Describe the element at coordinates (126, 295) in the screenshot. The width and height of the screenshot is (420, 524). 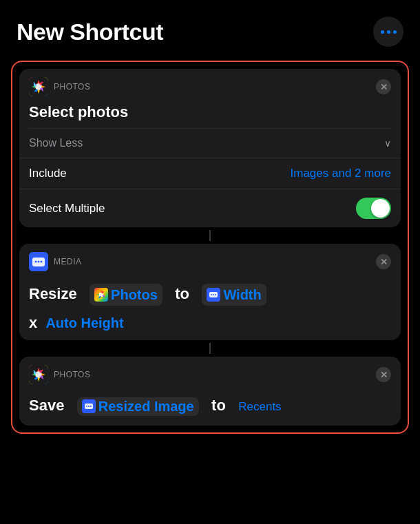
I see `photos-chip: Photos` at that location.